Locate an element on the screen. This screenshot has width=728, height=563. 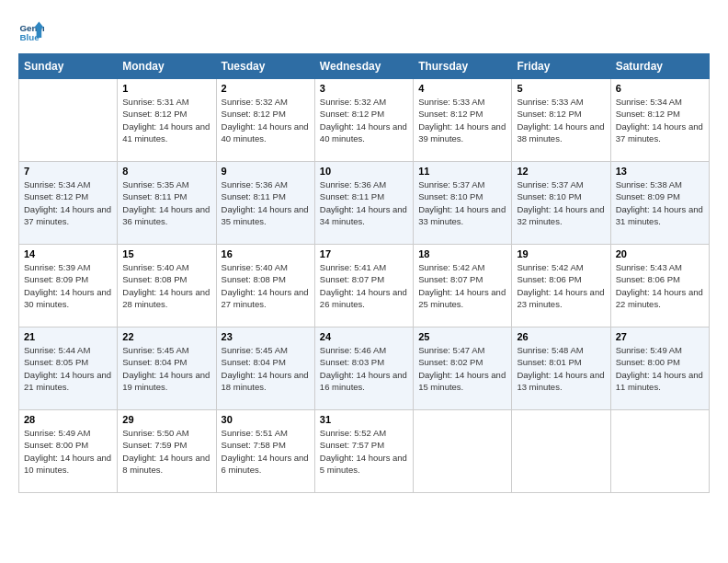
calendar-cell: 5Sunrise: 5:33 AMSunset: 8:12 PMDaylight… is located at coordinates (561, 121).